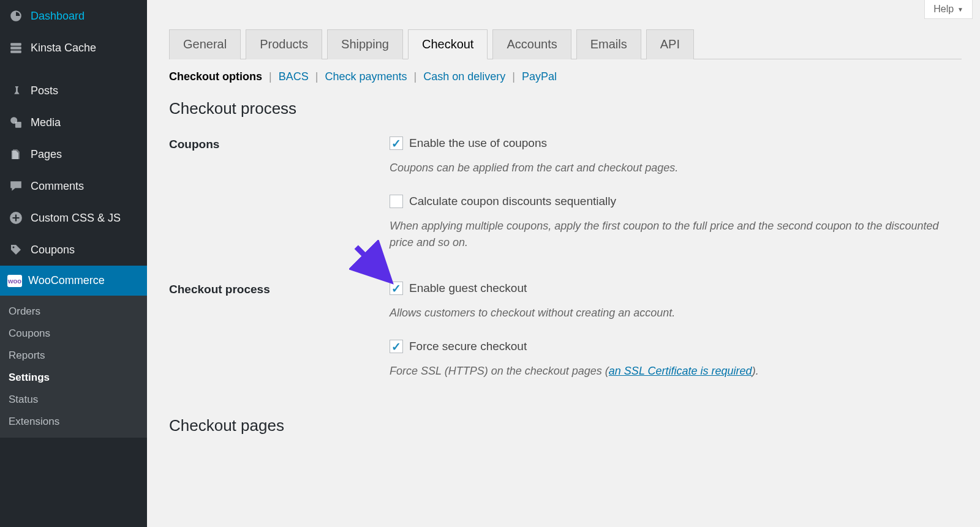 The image size is (980, 527). I want to click on section-link-cash-on-delivery: Cash on delivery, so click(464, 77).